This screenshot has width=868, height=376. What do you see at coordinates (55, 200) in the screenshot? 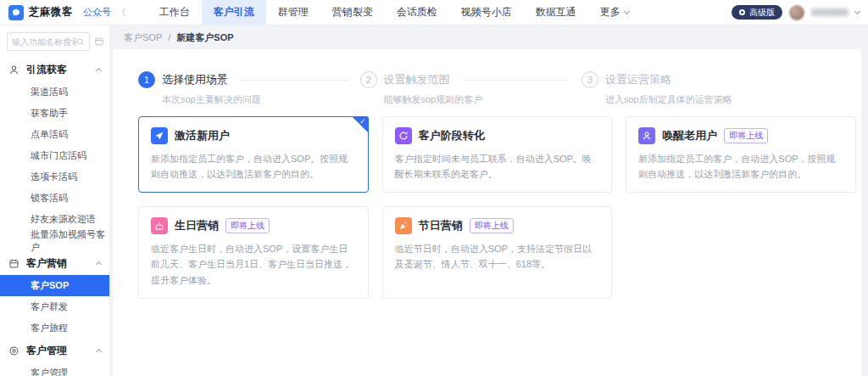
I see `sidebar: 引流获客 渠道活码 获客助手 点单活码 城市门店活码 选项卡活码 锁客活码 好友…` at bounding box center [55, 200].